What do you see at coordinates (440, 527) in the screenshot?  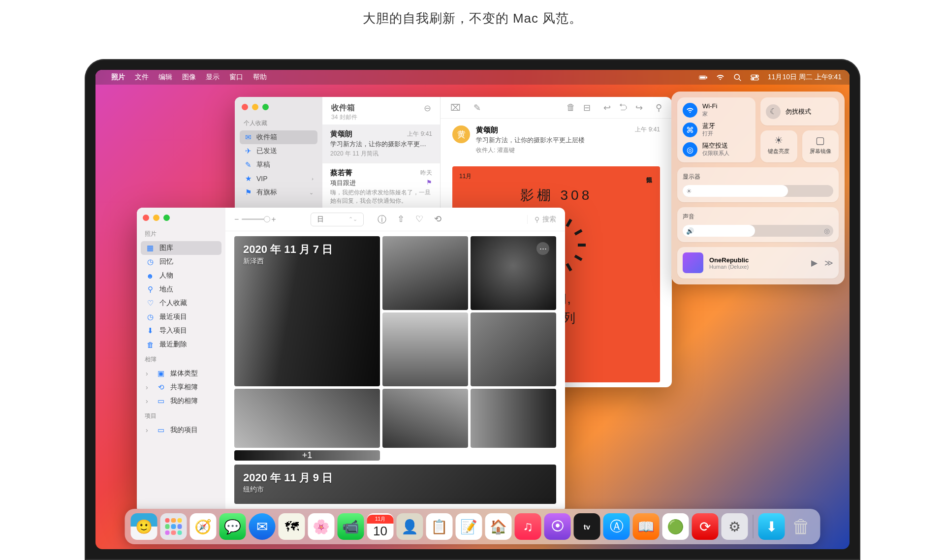 I see `dock-reminders: 📋` at bounding box center [440, 527].